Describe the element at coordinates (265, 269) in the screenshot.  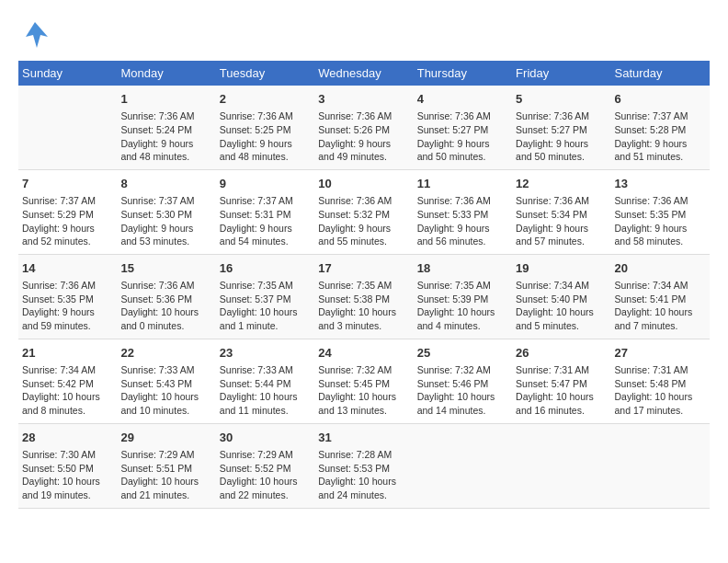
I see `day-number: 16` at that location.